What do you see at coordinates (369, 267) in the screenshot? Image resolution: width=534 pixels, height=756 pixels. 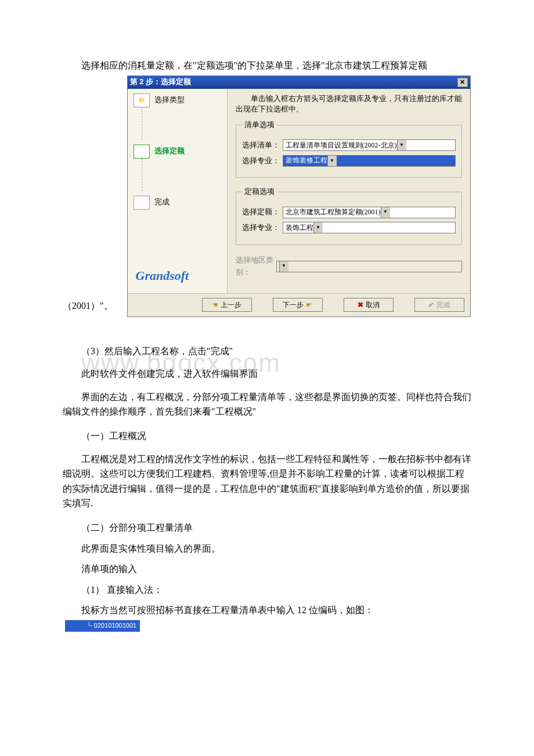 I see `region-combo: ▼` at bounding box center [369, 267].